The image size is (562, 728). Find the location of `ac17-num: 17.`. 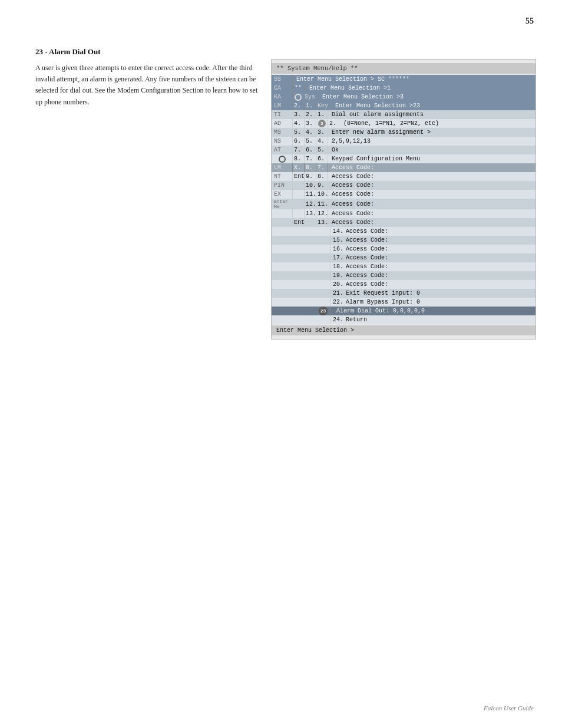

ac17-num: 17. is located at coordinates (336, 258).